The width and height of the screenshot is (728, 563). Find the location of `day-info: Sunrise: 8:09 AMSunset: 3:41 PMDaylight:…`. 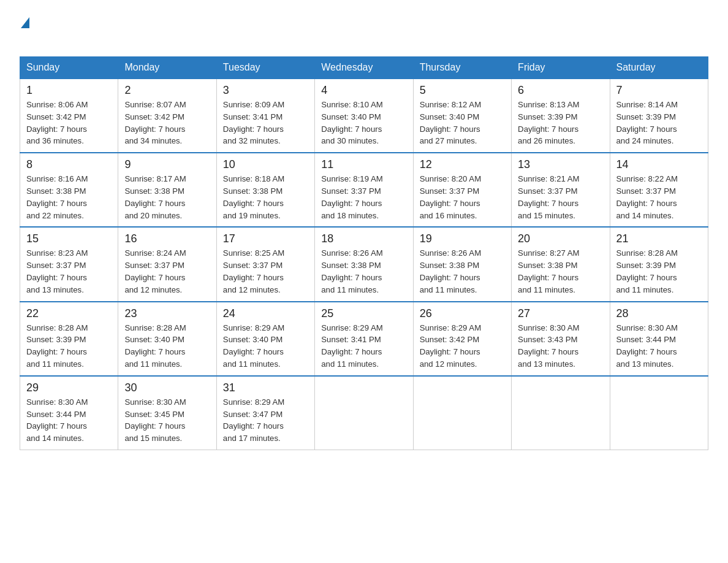

day-info: Sunrise: 8:09 AMSunset: 3:41 PMDaylight:… is located at coordinates (266, 123).